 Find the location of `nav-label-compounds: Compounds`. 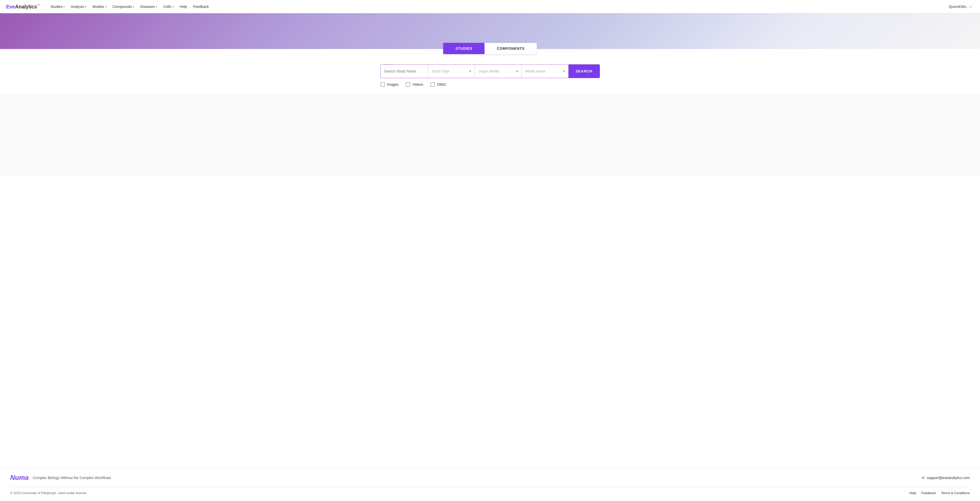

nav-label-compounds: Compounds is located at coordinates (123, 7).